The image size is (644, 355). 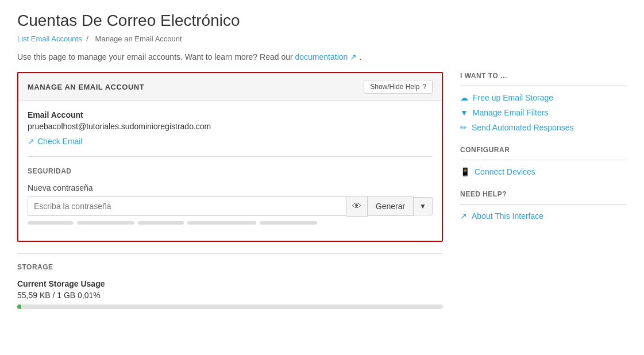 I want to click on phone-icon: 📱, so click(x=465, y=172).